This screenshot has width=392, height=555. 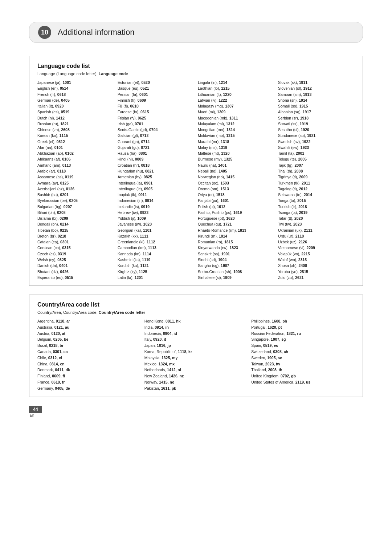 I want to click on section-number: 10, so click(x=45, y=32).